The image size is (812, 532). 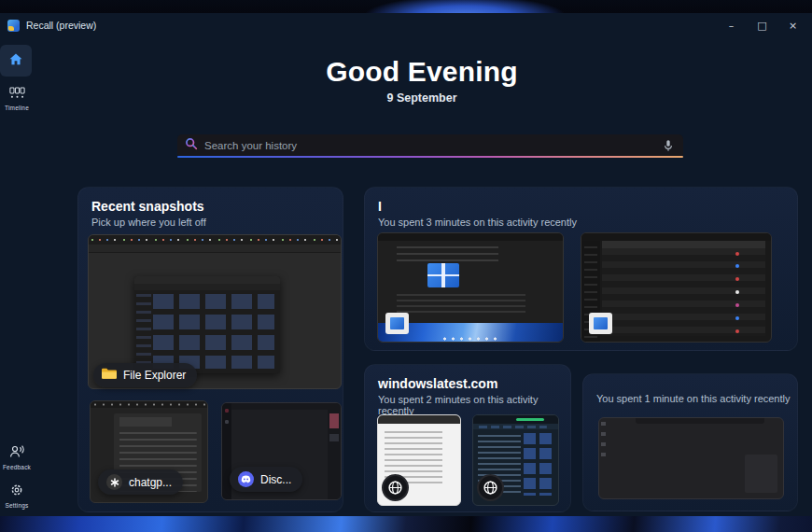 I want to click on maximize-button: □, so click(x=762, y=25).